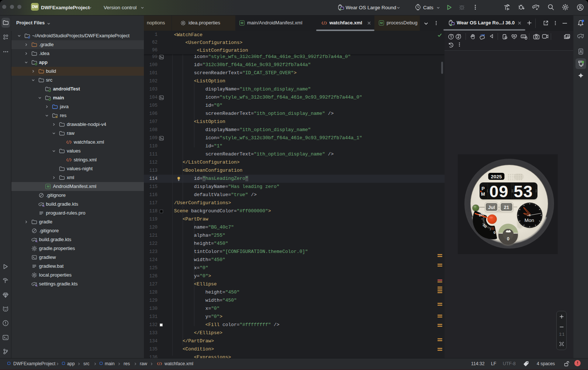 This screenshot has width=588, height=370. Describe the element at coordinates (506, 208) in the screenshot. I see `svg-text: 21` at that location.